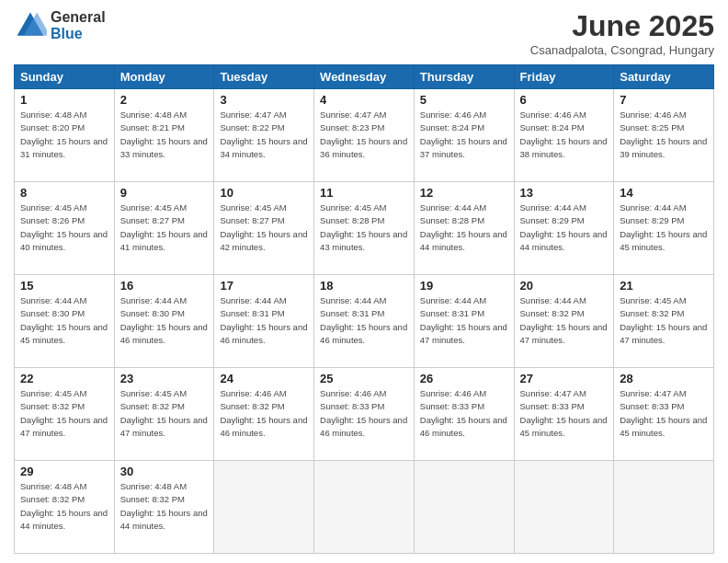 The image size is (728, 563). I want to click on calendar-cell: 4Sunrise: 4:47 AMSunset: 8:23 PMDaylight…, so click(364, 136).